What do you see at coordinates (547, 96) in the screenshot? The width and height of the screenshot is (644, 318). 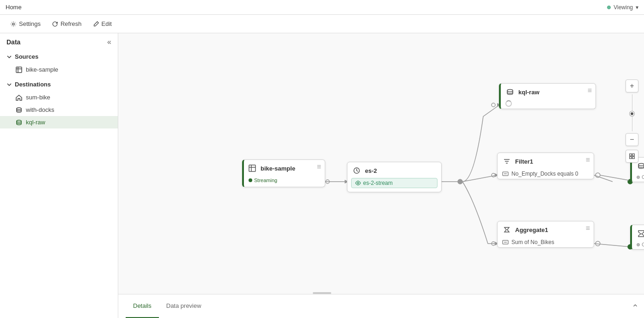 I see `kql-raw-node: kql-raw ≡` at bounding box center [547, 96].